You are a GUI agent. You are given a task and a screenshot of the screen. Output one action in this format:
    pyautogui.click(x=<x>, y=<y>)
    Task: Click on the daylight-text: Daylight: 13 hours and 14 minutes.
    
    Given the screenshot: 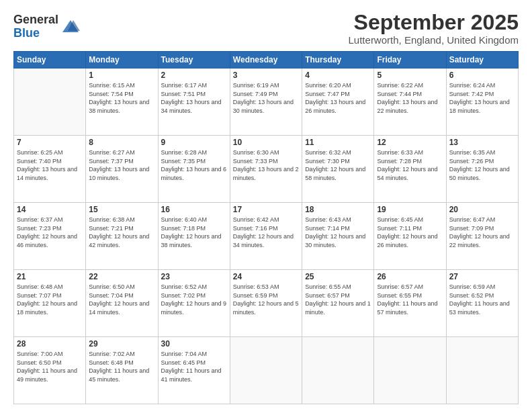 What is the action you would take?
    pyautogui.click(x=47, y=173)
    